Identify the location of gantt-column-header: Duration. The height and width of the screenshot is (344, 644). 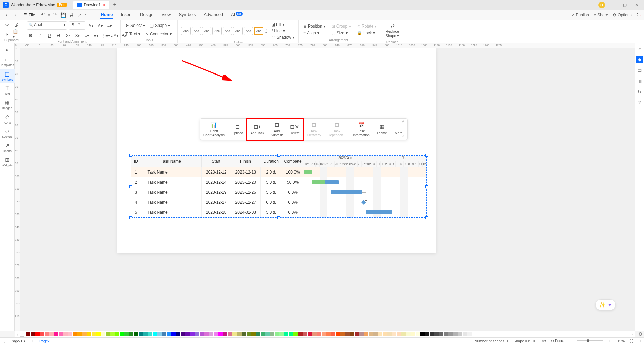
(271, 161).